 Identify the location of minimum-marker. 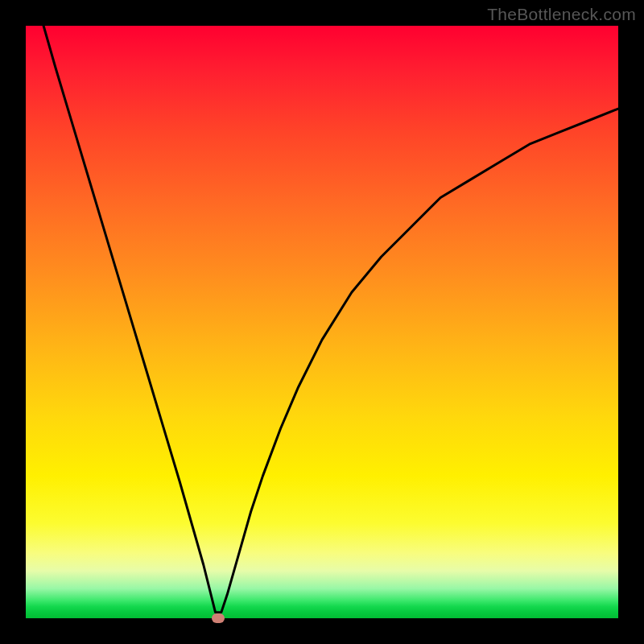
(218, 618).